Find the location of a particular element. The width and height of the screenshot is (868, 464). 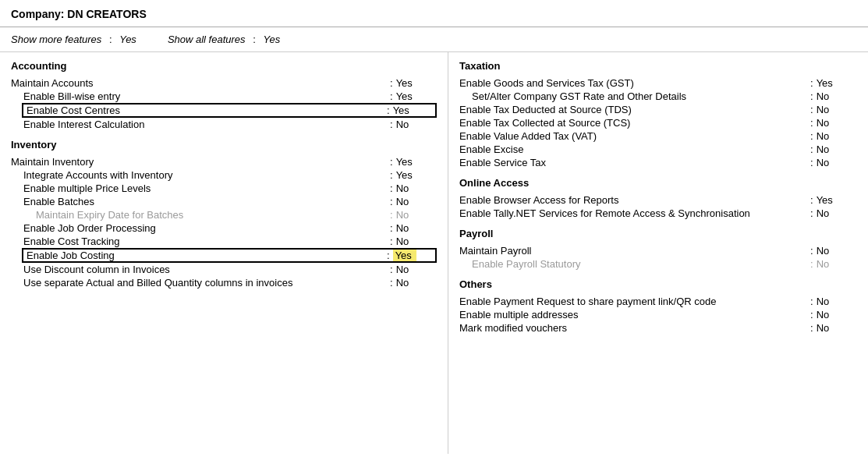

table-row: Enable multiple Price Levels:No is located at coordinates (224, 189).